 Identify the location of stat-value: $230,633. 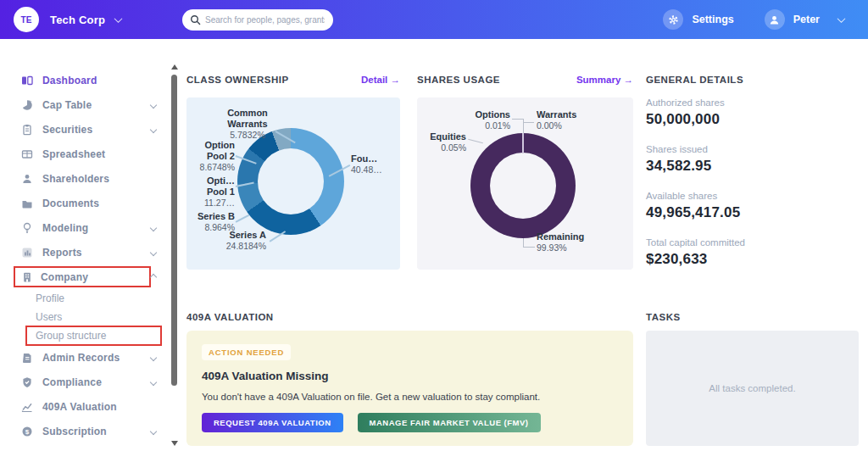
(695, 259).